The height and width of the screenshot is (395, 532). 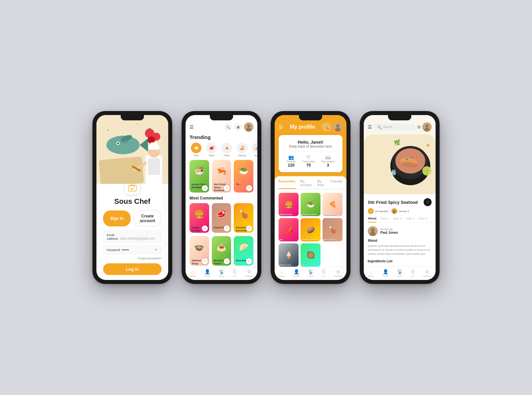 What do you see at coordinates (243, 251) in the screenshot?
I see `more-card-3: 🥟 Gua Bao ♡` at bounding box center [243, 251].